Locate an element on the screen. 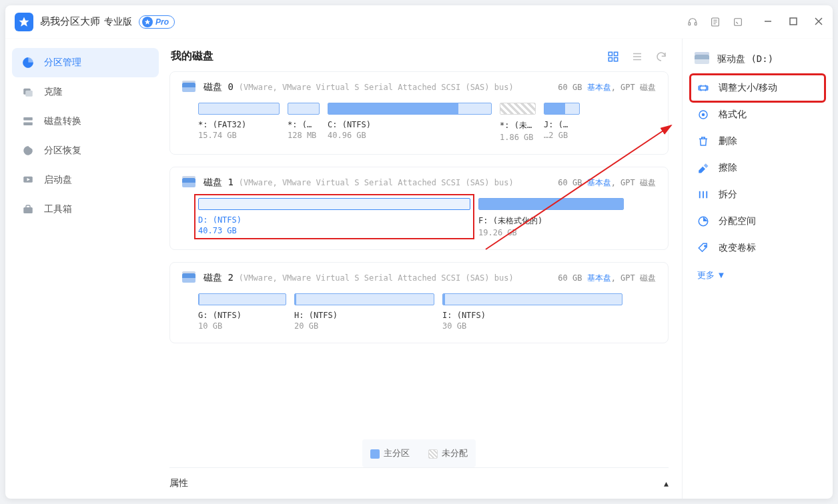 This screenshot has height=504, width=838. partition-label: C: (NTFS) is located at coordinates (410, 125).